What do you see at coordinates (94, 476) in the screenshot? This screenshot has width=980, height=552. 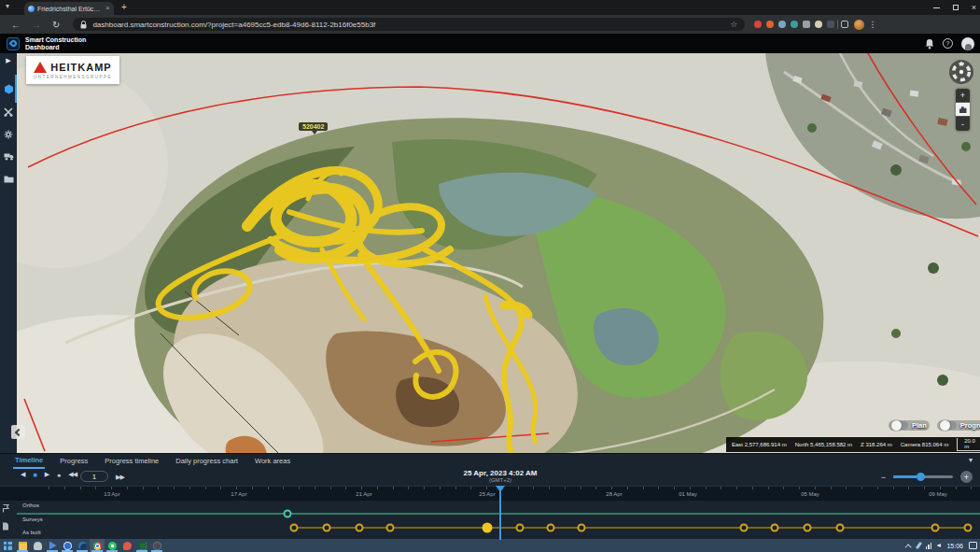 I see `page-number-input` at bounding box center [94, 476].